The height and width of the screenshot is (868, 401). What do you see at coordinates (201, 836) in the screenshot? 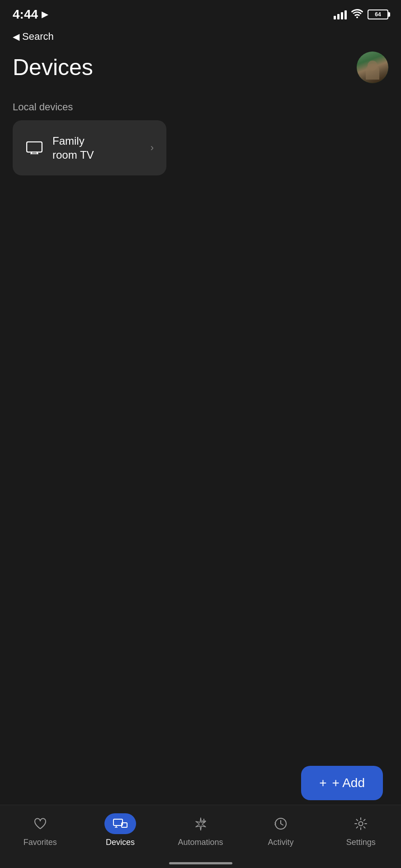
I see `bottom-nav: Favorites Devices Automations` at bounding box center [201, 836].